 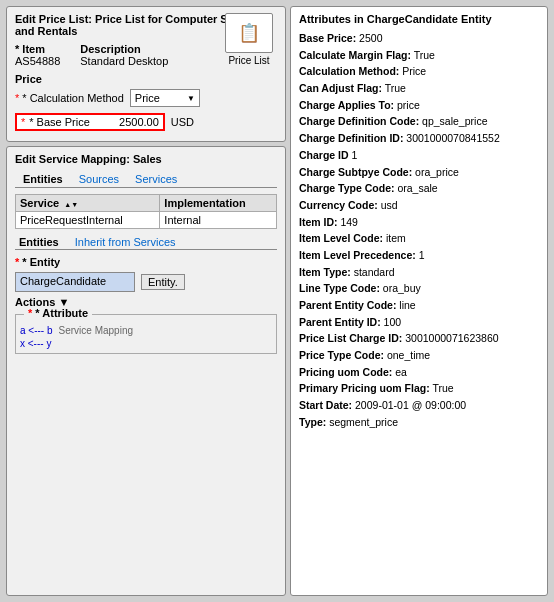 What do you see at coordinates (409, 405) in the screenshot?
I see `attr-value: 2009-01-01 @ 09:00:00` at bounding box center [409, 405].